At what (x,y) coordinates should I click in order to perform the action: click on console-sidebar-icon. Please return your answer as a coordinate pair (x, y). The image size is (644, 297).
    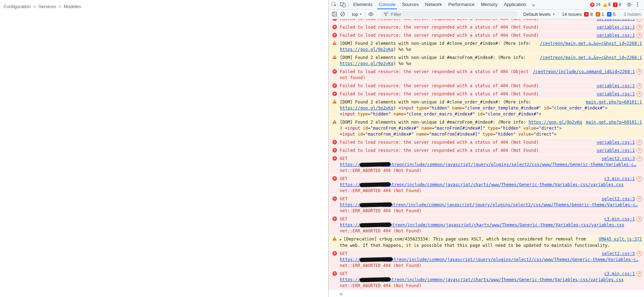
    Looking at the image, I should click on (335, 14).